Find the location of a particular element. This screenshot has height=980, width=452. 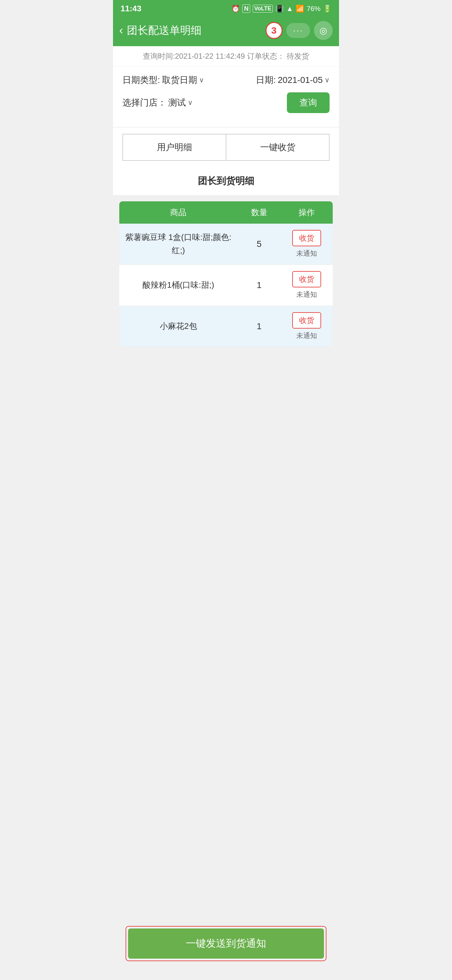

date-dropdown-icon: ∨ is located at coordinates (327, 80).